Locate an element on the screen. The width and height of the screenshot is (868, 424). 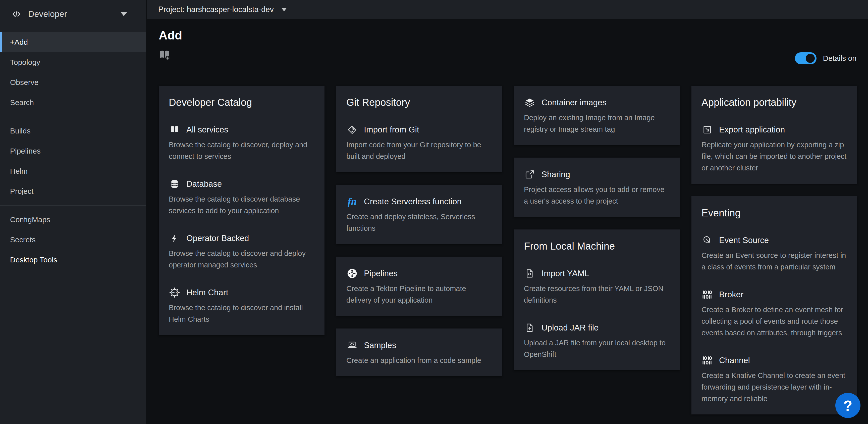
item-description: Deploy an existing Image from an Image r… is located at coordinates (597, 123).